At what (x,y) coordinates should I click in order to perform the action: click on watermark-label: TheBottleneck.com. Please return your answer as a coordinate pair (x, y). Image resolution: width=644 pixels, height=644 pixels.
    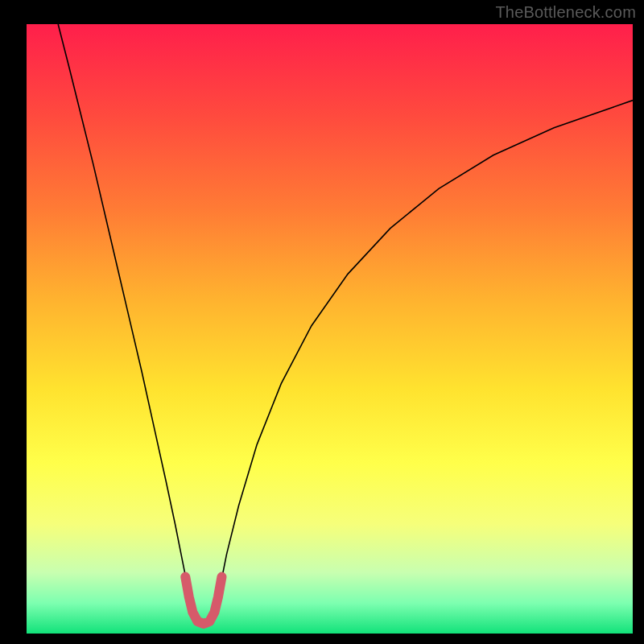
    Looking at the image, I should click on (565, 13).